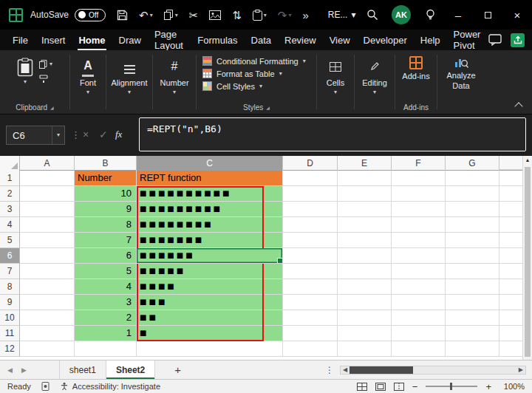 The width and height of the screenshot is (532, 393). What do you see at coordinates (215, 15) in the screenshot?
I see `picture-button` at bounding box center [215, 15].